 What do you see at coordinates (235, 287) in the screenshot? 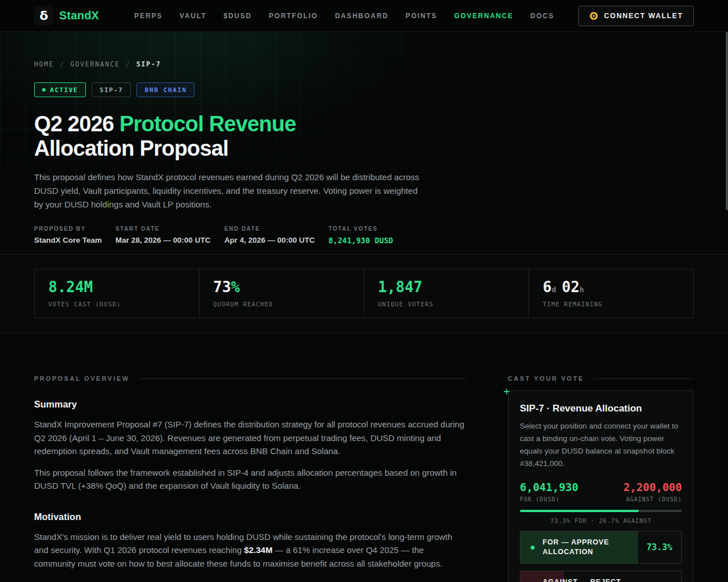
I see `quorum-percent-sign: %` at bounding box center [235, 287].